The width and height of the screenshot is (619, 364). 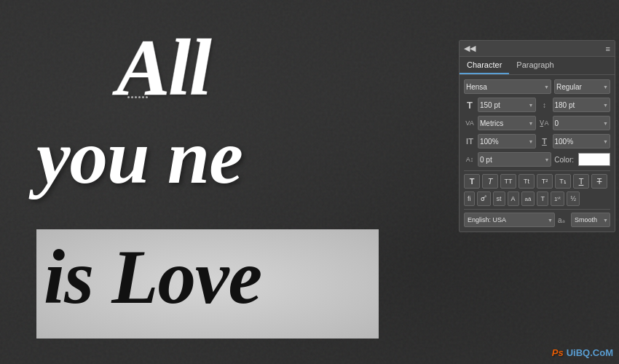 I want to click on baseline-icon: A↕, so click(x=470, y=159).